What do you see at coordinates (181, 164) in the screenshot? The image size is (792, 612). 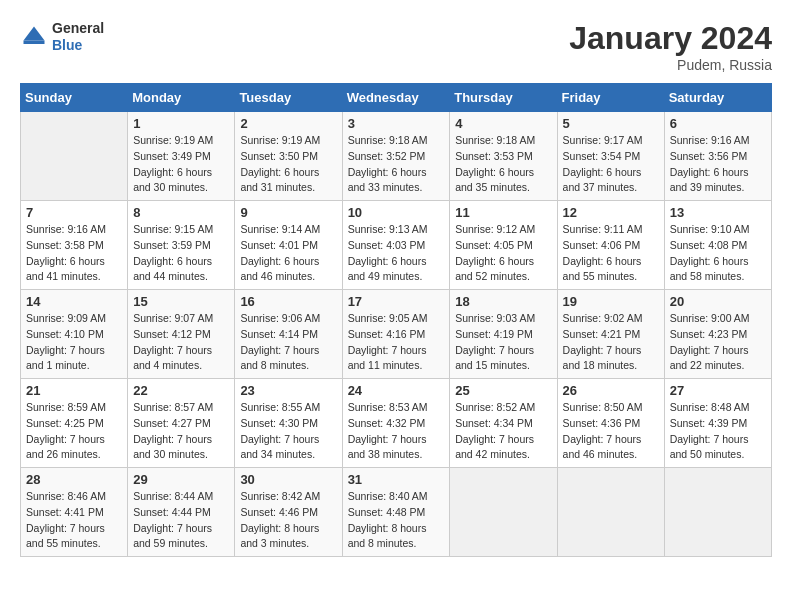 I see `day-info: Sunrise: 9:19 AM Sunset: 3:49 PM Dayligh…` at bounding box center [181, 164].